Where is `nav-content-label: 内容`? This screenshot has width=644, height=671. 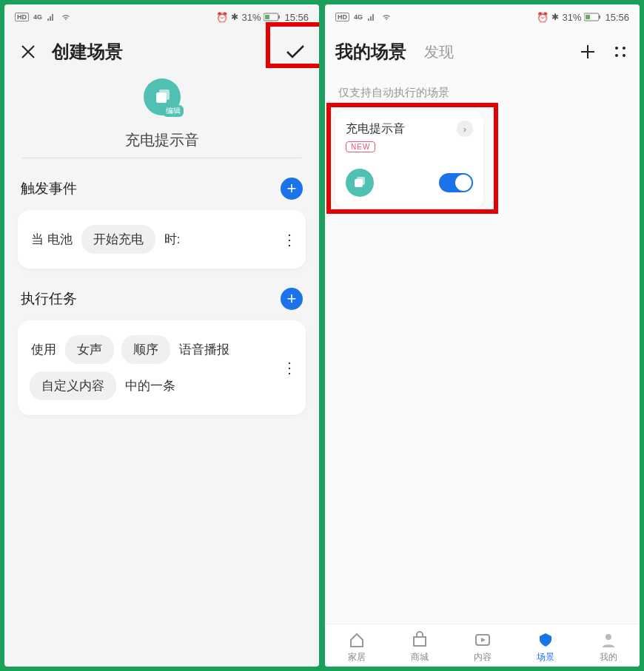 nav-content-label: 内容 is located at coordinates (483, 657).